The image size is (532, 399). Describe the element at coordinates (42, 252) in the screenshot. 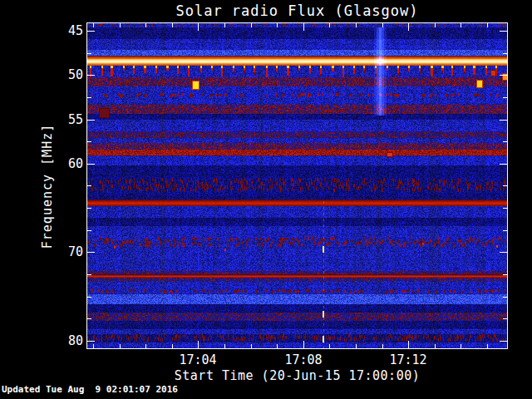

I see `y-tick-label: 70` at that location.